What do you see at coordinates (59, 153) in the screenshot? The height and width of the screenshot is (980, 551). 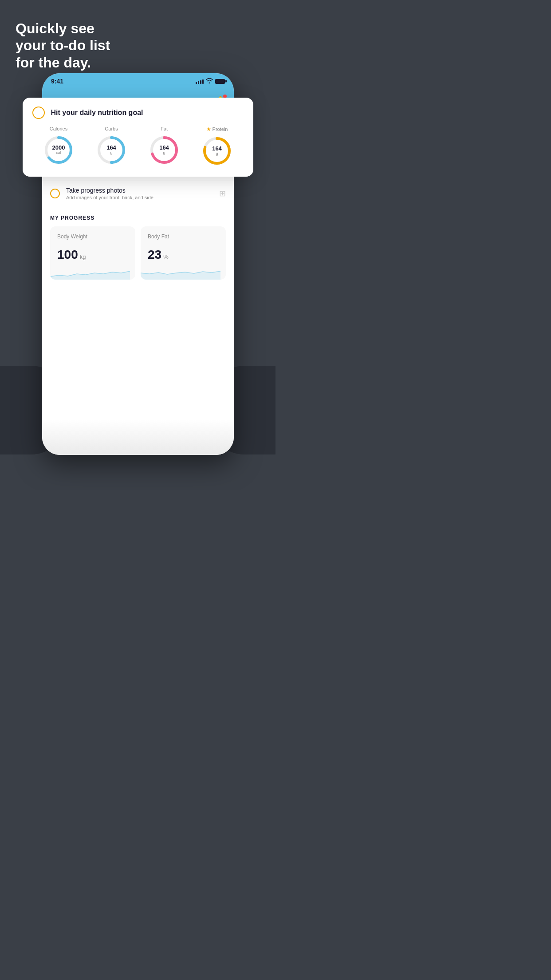 I see `calories-unit: cal` at bounding box center [59, 153].